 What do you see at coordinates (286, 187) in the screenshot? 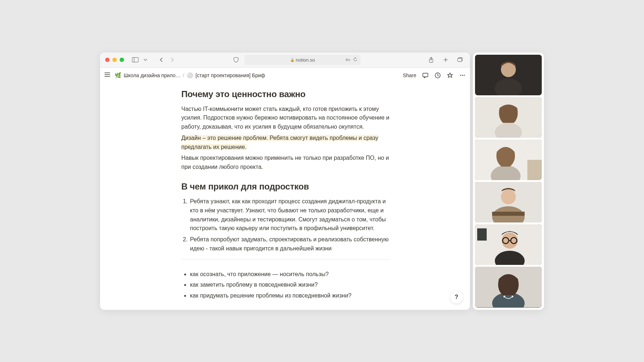
I see `heading-teens: В чем прикол для подростков` at bounding box center [286, 187].